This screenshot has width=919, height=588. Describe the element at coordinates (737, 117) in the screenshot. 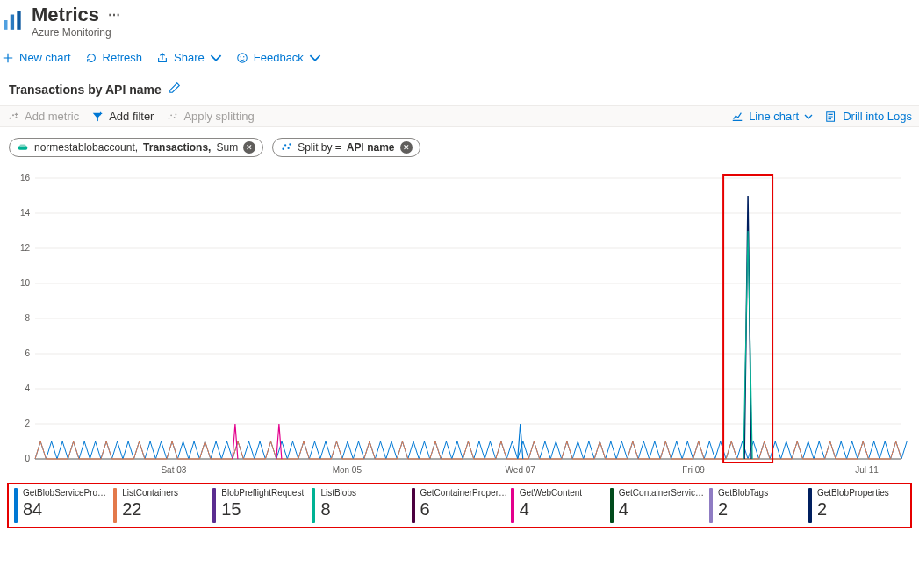

I see `line-chart-icon` at that location.